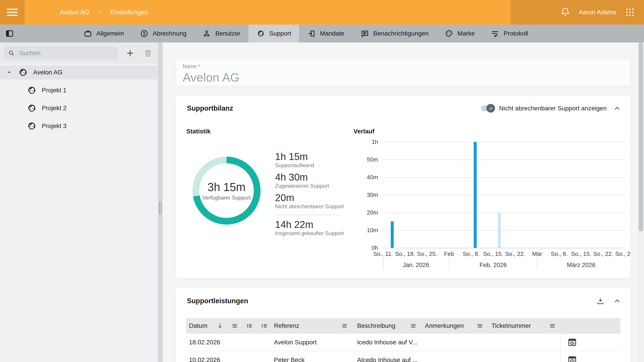  What do you see at coordinates (10, 33) in the screenshot?
I see `sidebar-collapse-button` at bounding box center [10, 33].